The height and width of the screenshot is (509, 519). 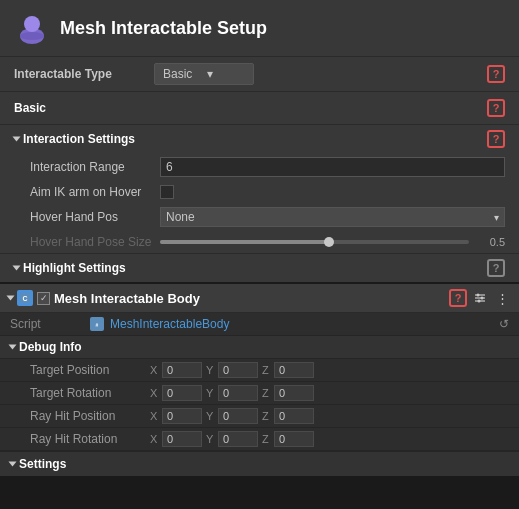 I want to click on hover-hand-pos-select-wrapper: None ▾, so click(x=332, y=217).